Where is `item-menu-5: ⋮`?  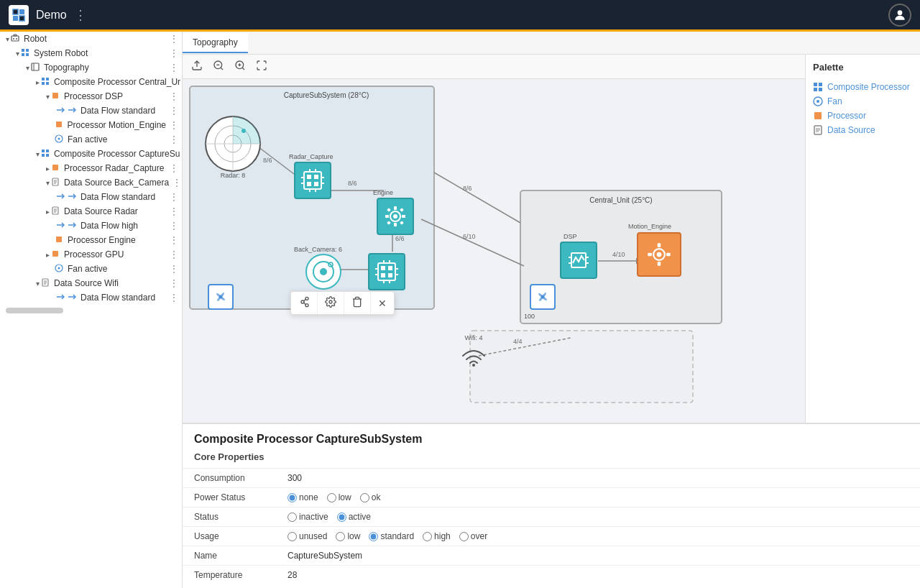 item-menu-5: ⋮ is located at coordinates (174, 111).